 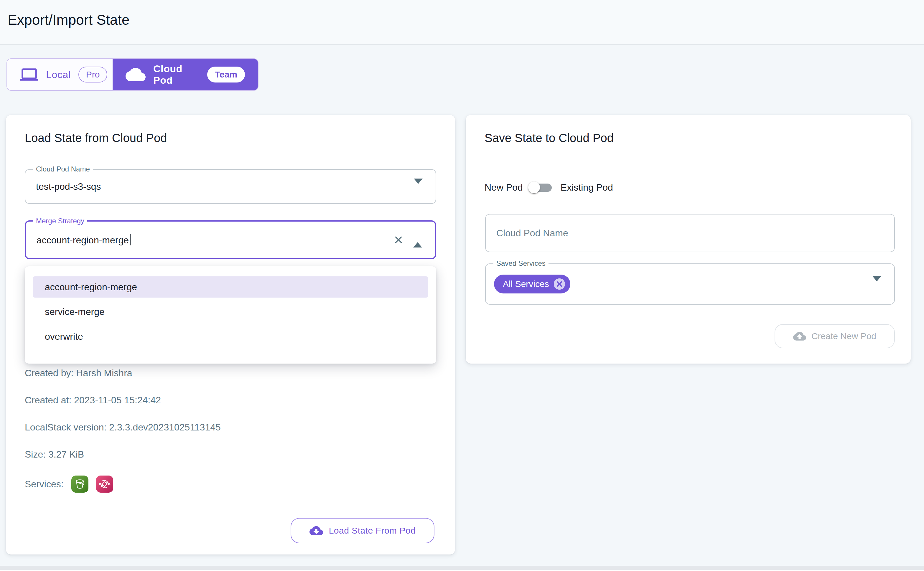 I want to click on laptop-icon, so click(x=29, y=75).